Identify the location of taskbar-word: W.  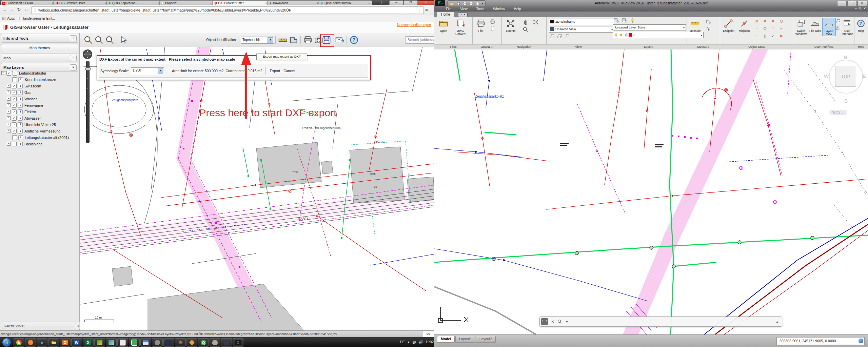
(77, 342).